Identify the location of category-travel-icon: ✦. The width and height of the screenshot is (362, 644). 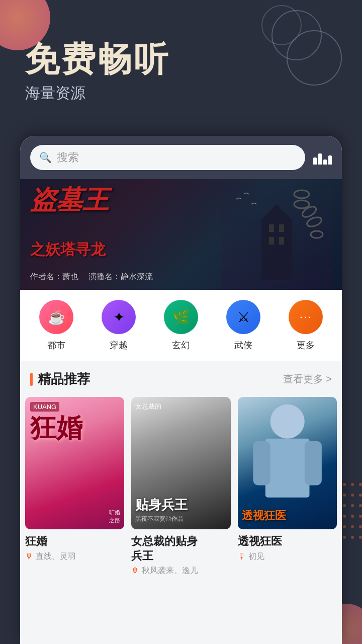
(119, 317).